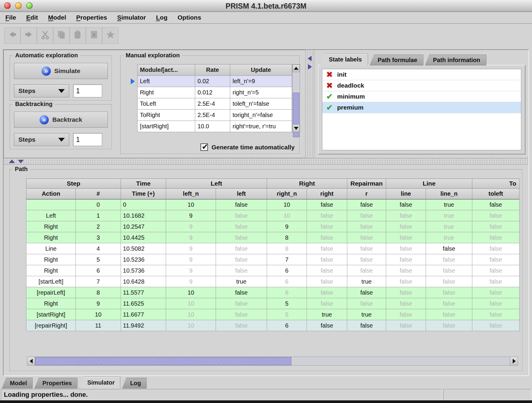  I want to click on generate-time-checkbox, so click(204, 147).